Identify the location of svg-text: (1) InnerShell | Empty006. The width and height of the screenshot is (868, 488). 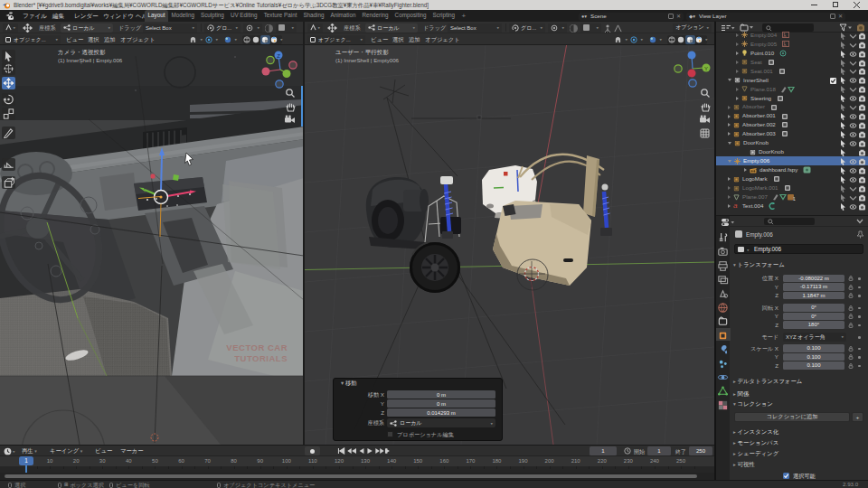
(367, 60).